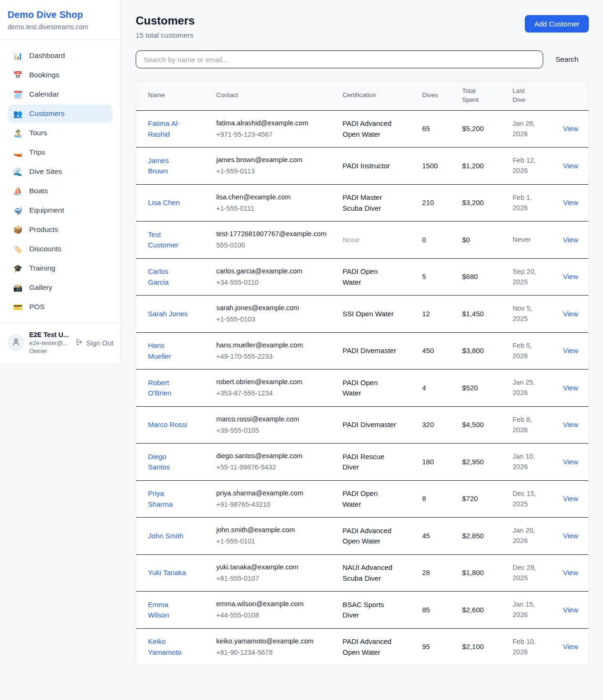 Image resolution: width=603 pixels, height=700 pixels. Describe the element at coordinates (168, 610) in the screenshot. I see `customer-name-link: Emma Wilson` at that location.